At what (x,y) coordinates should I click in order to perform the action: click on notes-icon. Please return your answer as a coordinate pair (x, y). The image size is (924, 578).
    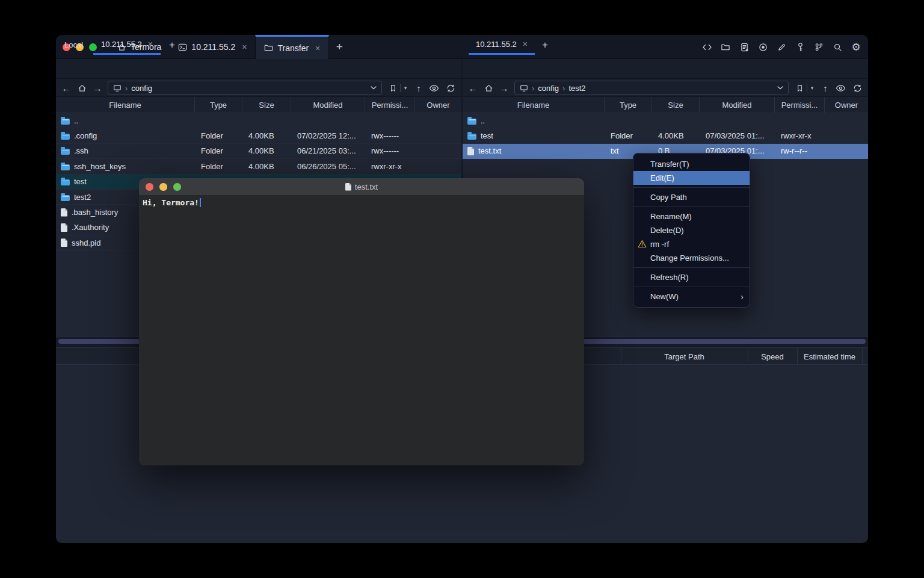
    Looking at the image, I should click on (744, 47).